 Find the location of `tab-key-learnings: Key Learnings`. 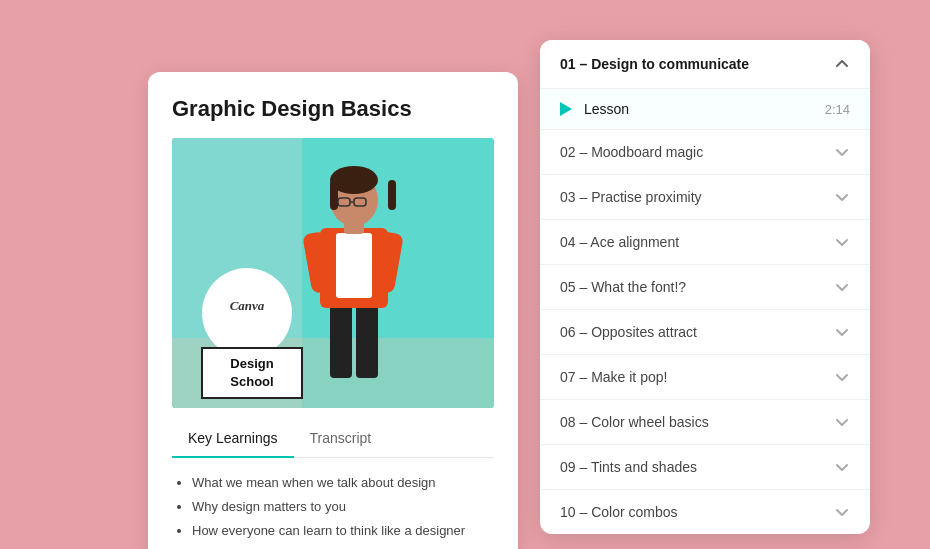

tab-key-learnings: Key Learnings is located at coordinates (233, 439).